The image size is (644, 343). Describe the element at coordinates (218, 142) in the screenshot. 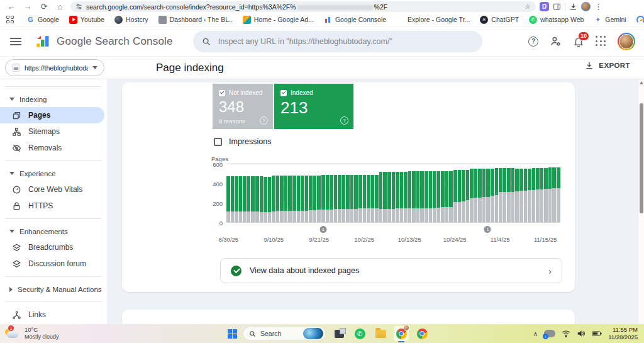

I see `checkbox-empty-icon` at that location.